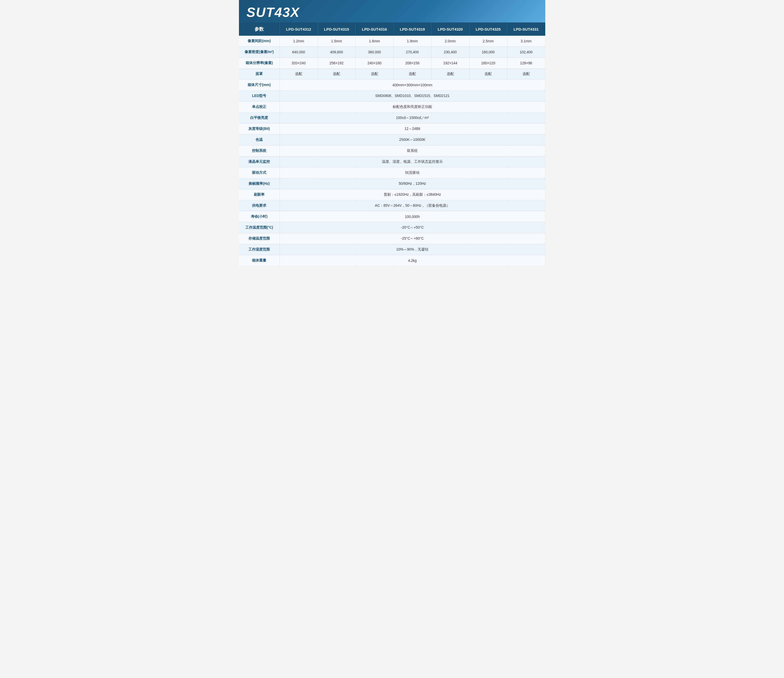  Describe the element at coordinates (392, 74) in the screenshot. I see `table-row: 面罩选配选配选配选配选配选配选配` at that location.